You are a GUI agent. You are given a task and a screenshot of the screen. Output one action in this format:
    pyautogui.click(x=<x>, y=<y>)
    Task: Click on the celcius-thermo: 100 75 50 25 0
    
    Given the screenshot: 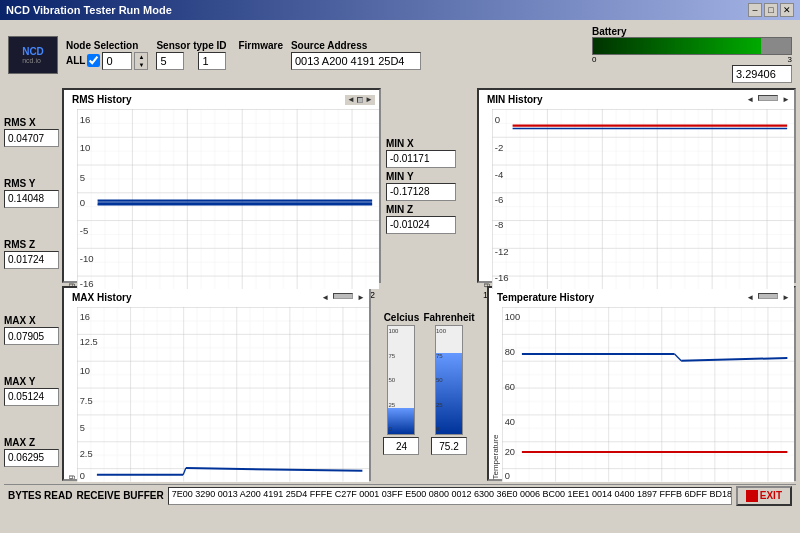 What is the action you would take?
    pyautogui.click(x=401, y=380)
    